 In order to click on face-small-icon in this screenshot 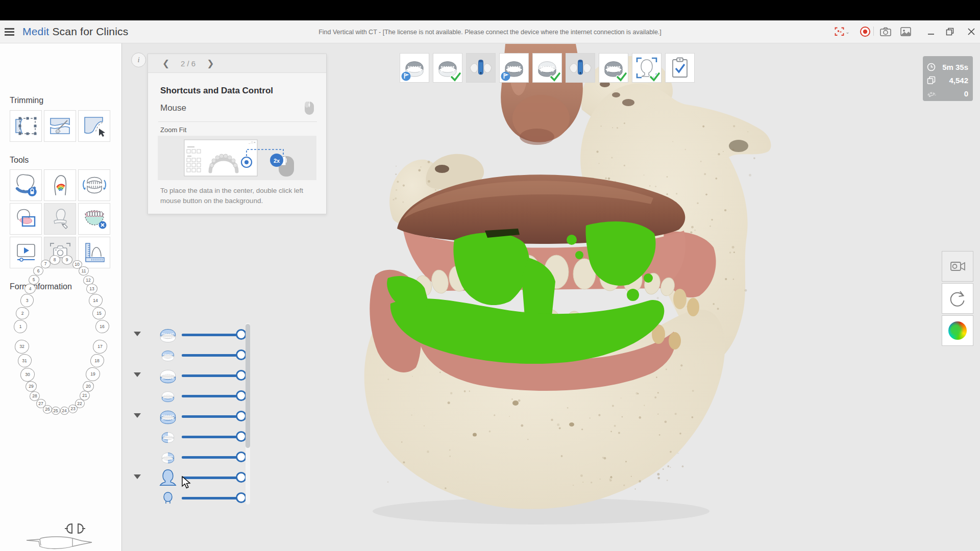, I will do `click(168, 498)`.